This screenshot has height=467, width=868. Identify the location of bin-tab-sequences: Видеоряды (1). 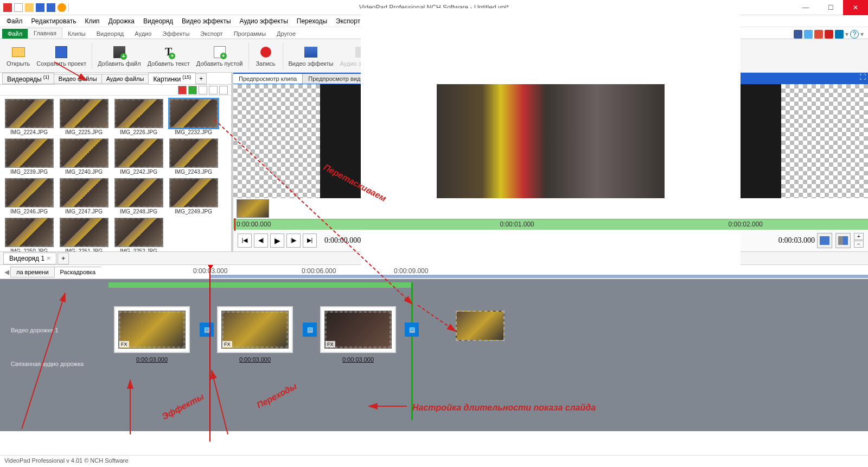
(28, 79).